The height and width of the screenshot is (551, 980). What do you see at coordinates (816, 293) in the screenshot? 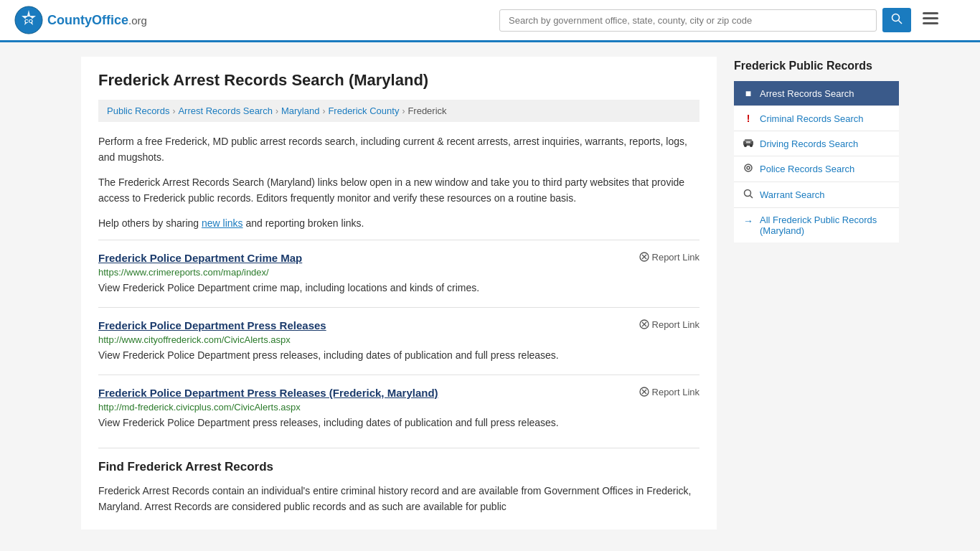
I see `sidebar: Frederick Public Records ■ Arrest Record…` at bounding box center [816, 293].